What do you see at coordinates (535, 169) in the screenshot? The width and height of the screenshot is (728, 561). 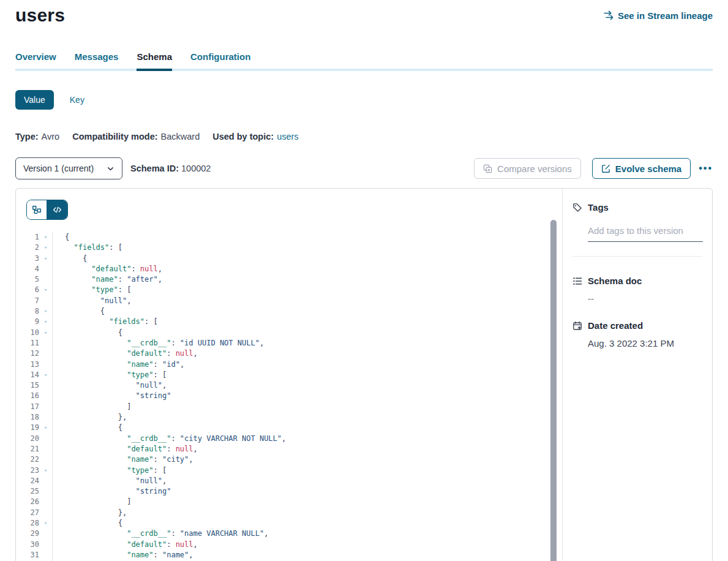 I see `compare-versions-label: Compare versions` at bounding box center [535, 169].